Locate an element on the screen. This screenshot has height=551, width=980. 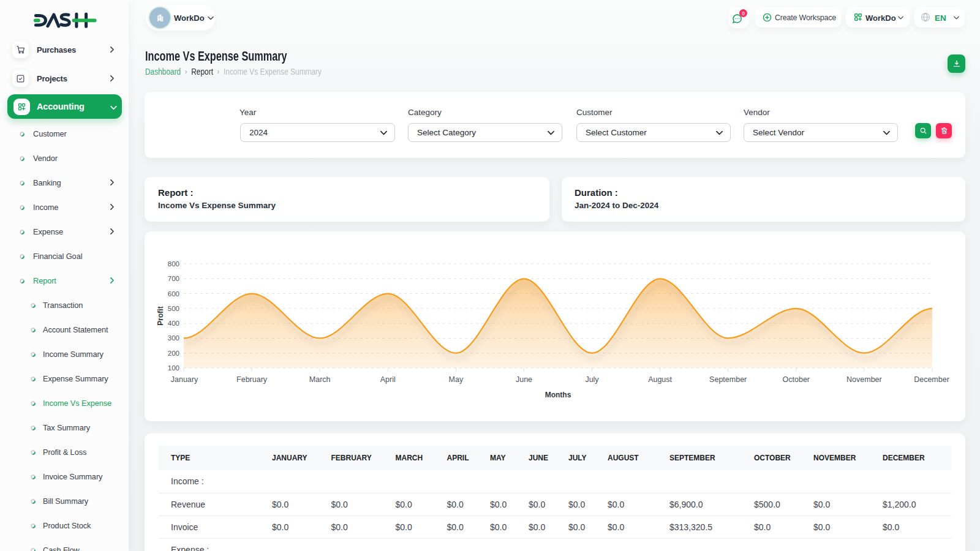
svg-text: 600 is located at coordinates (174, 294).